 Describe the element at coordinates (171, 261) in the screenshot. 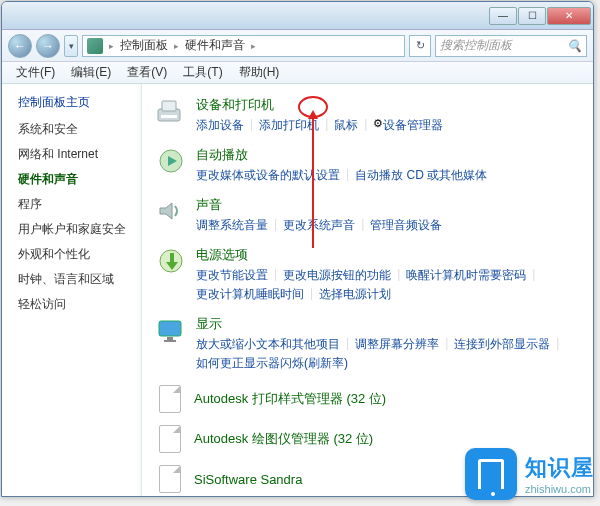

I see `power-icon` at that location.